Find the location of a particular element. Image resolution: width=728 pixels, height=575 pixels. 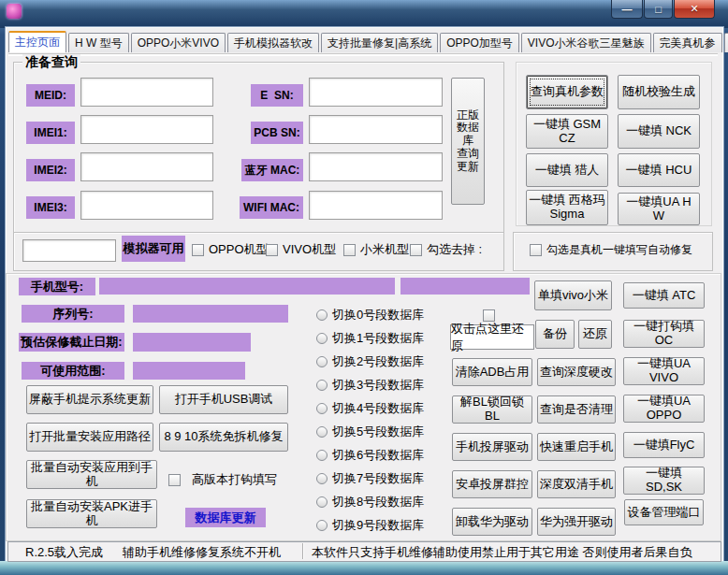

status-divider is located at coordinates (303, 552).